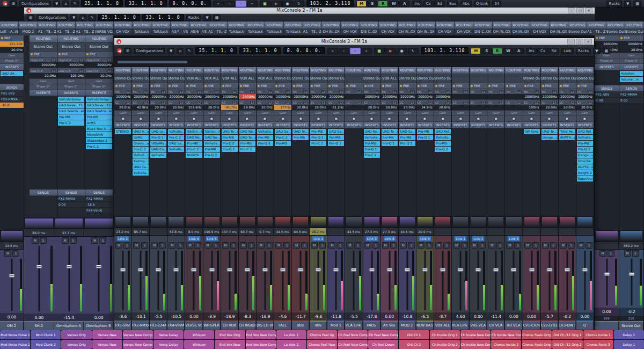 This screenshot has width=644, height=349. Describe the element at coordinates (521, 32) in the screenshot. I see `input-routing-cell: CH IN..OX` at that location.